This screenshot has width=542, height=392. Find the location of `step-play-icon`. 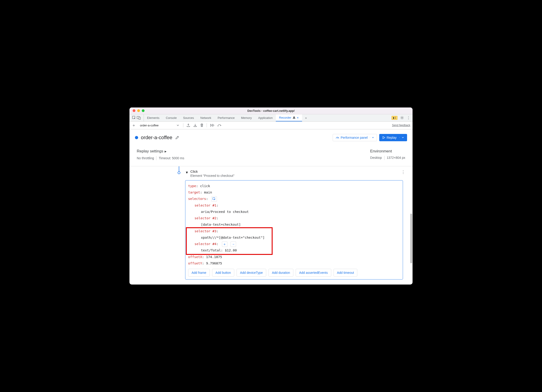

step-play-icon is located at coordinates (212, 125).